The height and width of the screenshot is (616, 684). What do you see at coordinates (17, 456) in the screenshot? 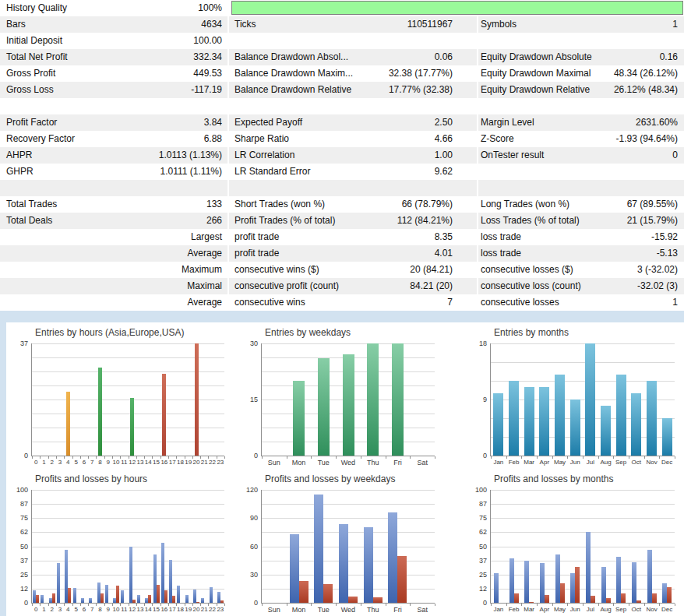
I see `y-tick-label: 0` at bounding box center [17, 456].